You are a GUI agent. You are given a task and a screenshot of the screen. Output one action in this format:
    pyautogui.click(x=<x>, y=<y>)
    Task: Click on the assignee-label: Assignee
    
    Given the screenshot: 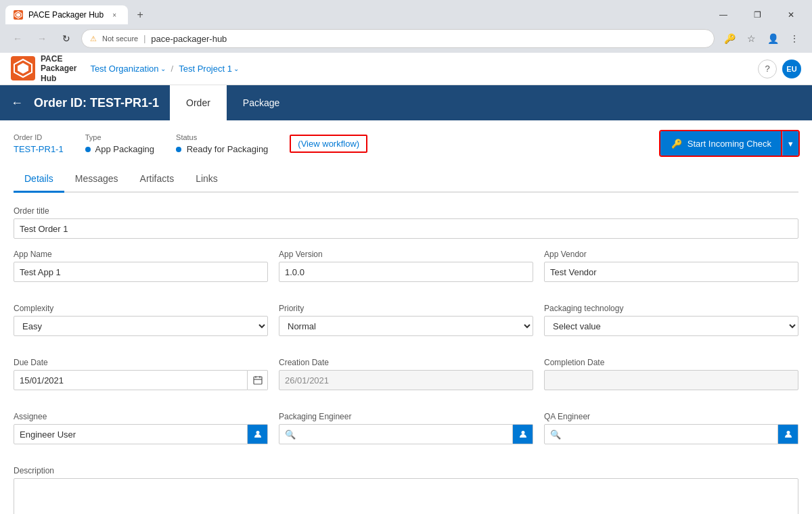 What is the action you would take?
    pyautogui.click(x=141, y=417)
    